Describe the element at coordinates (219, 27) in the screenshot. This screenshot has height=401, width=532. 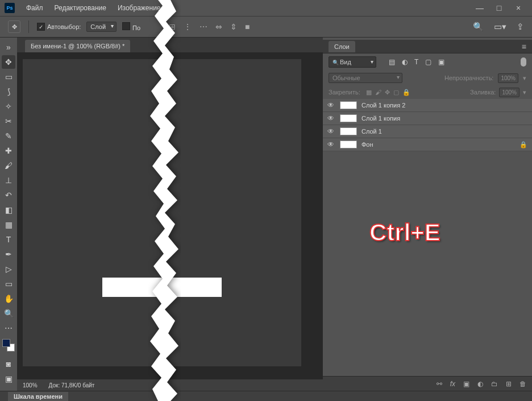
I see `distribute-icon: ⇔` at that location.